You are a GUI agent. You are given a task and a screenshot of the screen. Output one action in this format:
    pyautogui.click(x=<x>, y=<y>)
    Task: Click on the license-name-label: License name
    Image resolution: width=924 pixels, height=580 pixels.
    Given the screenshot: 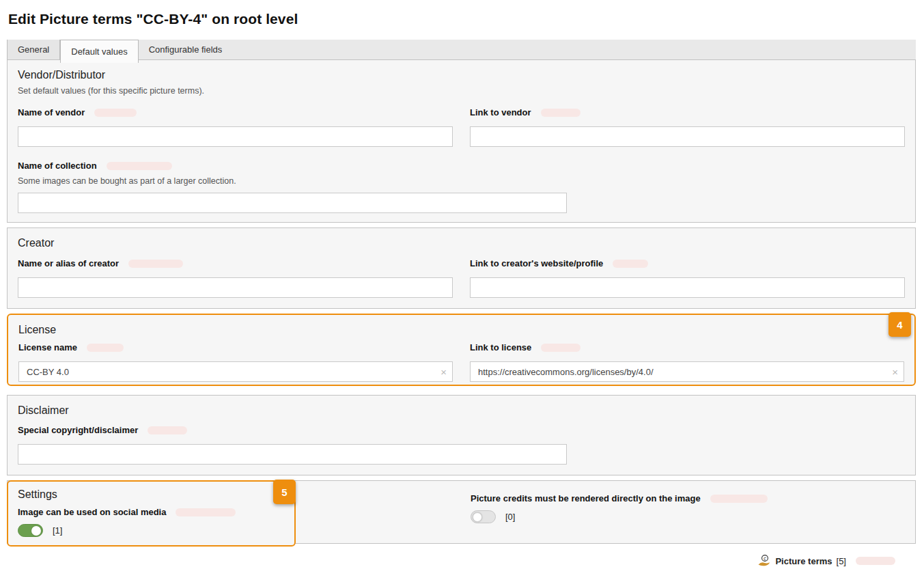 What is the action you would take?
    pyautogui.click(x=48, y=347)
    